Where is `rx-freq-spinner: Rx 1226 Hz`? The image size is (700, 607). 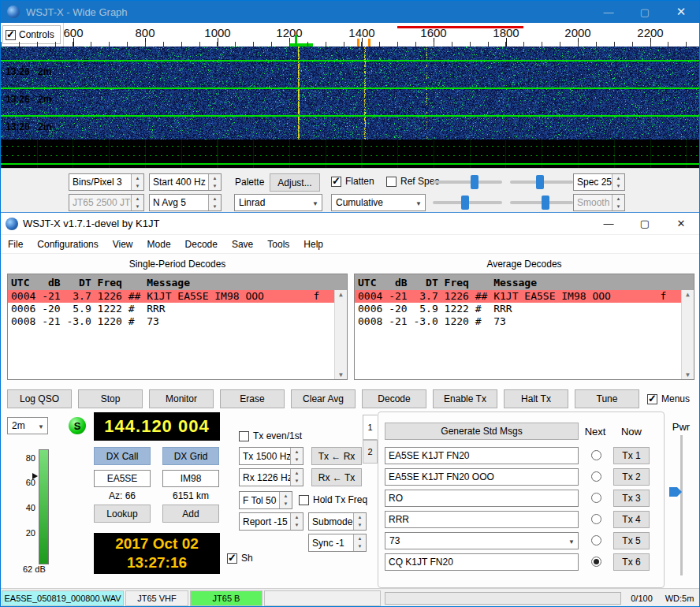
rx-freq-spinner: Rx 1226 Hz is located at coordinates (271, 478).